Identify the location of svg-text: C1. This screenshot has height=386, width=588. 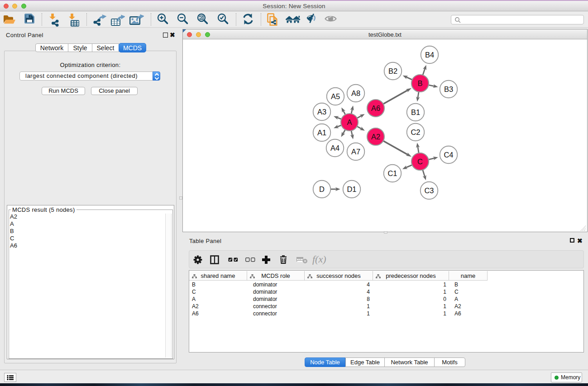
(392, 173).